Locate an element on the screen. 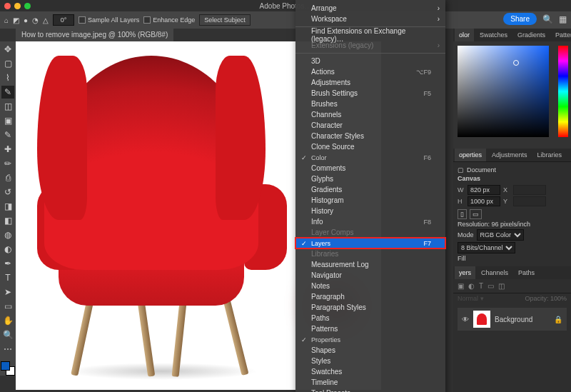  opacity-value: 100% is located at coordinates (558, 298).